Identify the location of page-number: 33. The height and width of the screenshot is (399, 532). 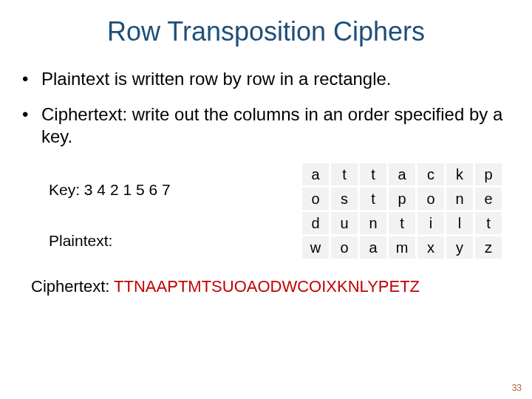
(517, 388).